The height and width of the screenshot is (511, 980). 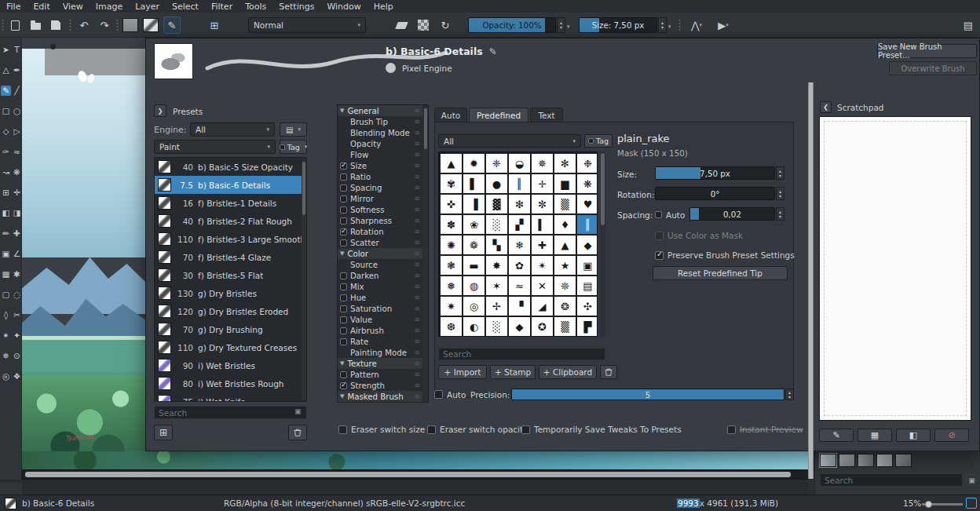 I want to click on brush-tip-item: ▣, so click(x=587, y=265).